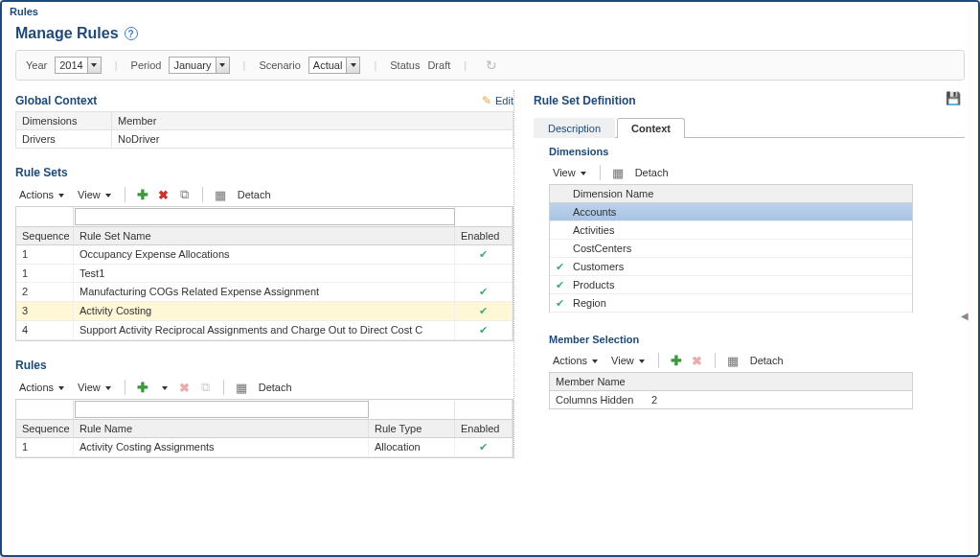  Describe the element at coordinates (264, 255) in the screenshot. I see `table-row: 1Occupancy Expense Allocations✔` at that location.